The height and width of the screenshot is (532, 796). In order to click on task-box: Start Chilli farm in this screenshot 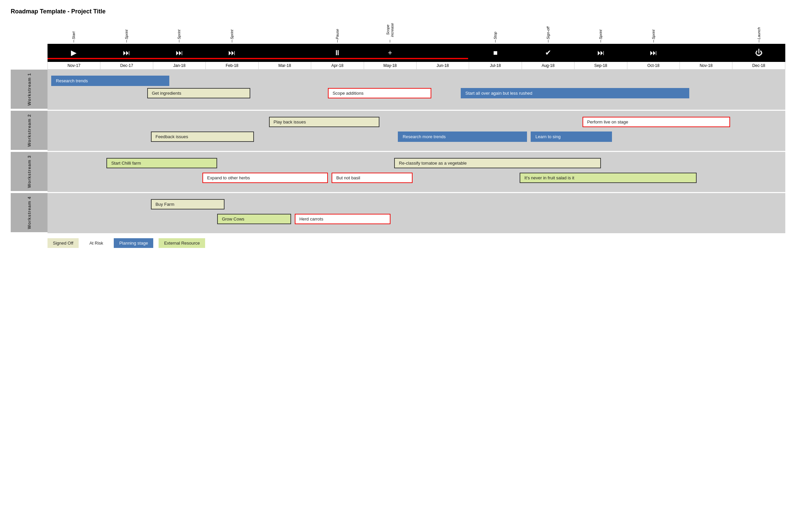, I will do `click(162, 163)`.